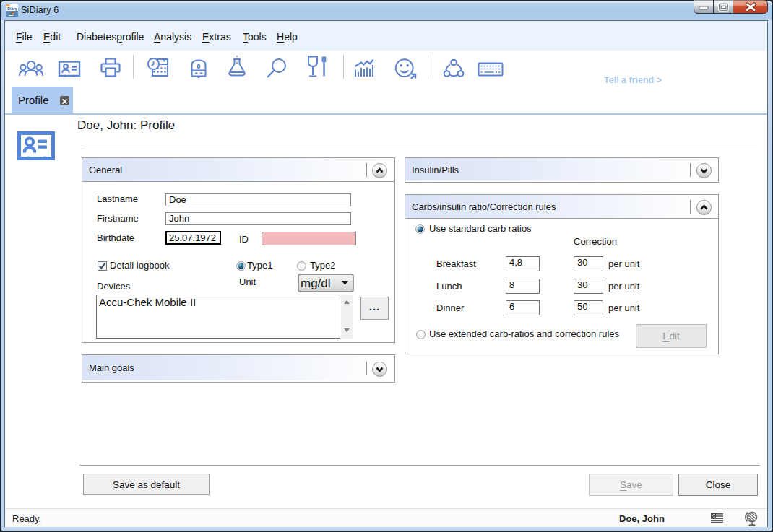 The image size is (773, 532). I want to click on svg-text: Diary, so click(12, 9).